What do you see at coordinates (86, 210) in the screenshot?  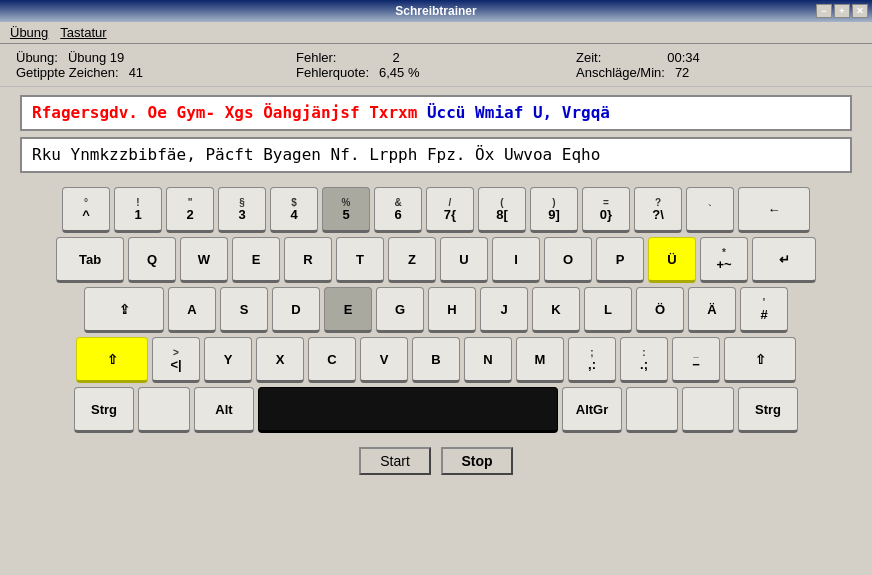 I see `key-caret: °^` at bounding box center [86, 210].